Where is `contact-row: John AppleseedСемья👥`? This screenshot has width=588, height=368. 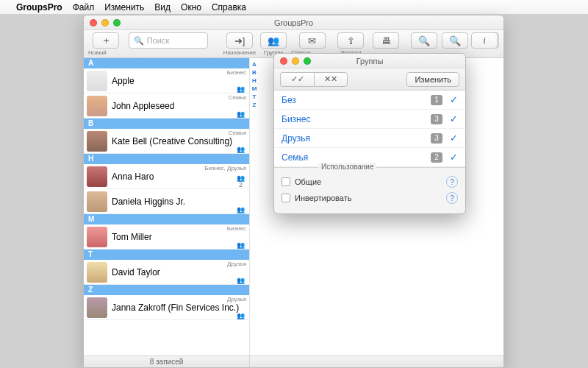 contact-row: John AppleseedСемья👥 is located at coordinates (166, 106).